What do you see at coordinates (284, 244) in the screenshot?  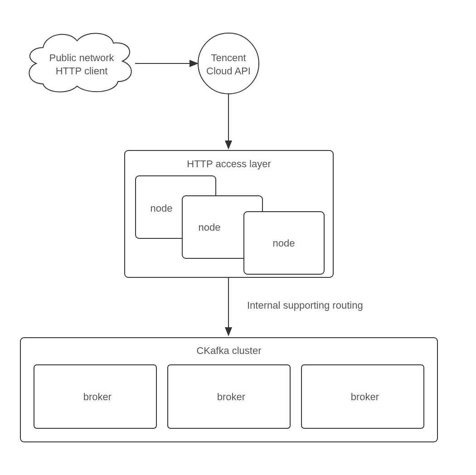 I see `node-label-3: node` at bounding box center [284, 244].